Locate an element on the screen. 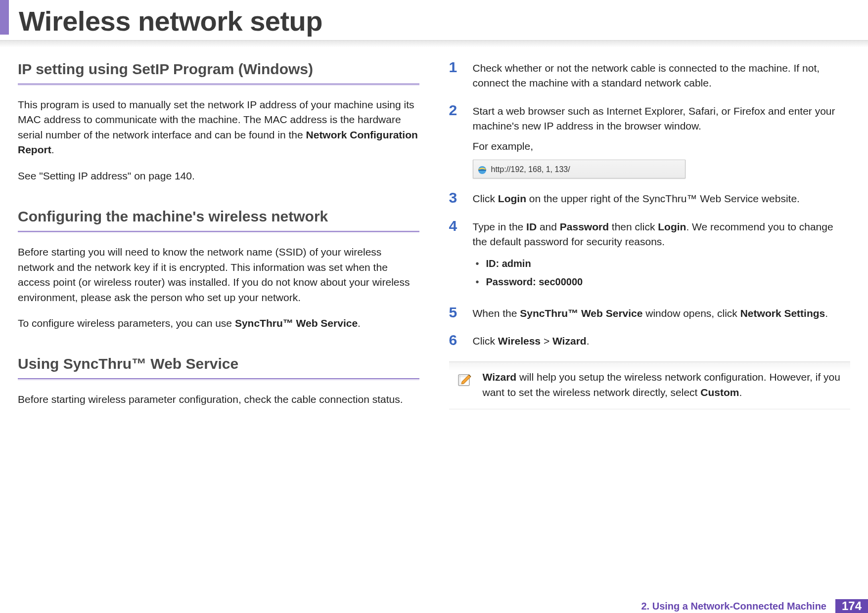  list-item: • Password: sec00000 is located at coordinates (663, 282).